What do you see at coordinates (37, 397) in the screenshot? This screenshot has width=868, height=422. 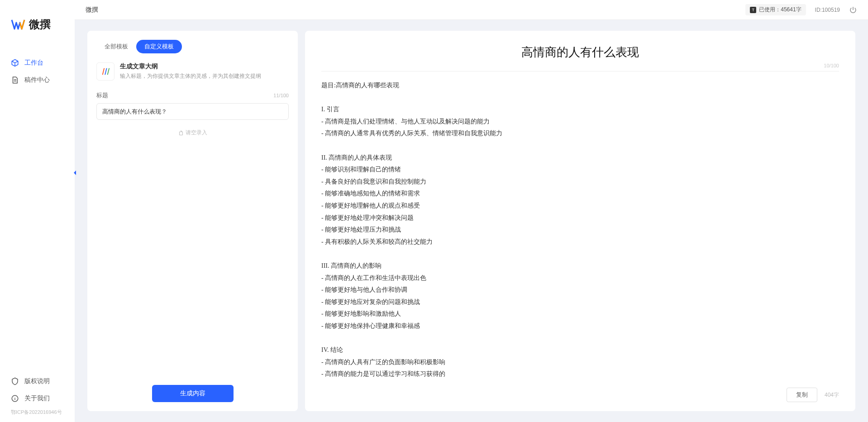 I see `bottom-nav: 版权说明 关于我们 鄂ICP备2022016946号` at bounding box center [37, 397].